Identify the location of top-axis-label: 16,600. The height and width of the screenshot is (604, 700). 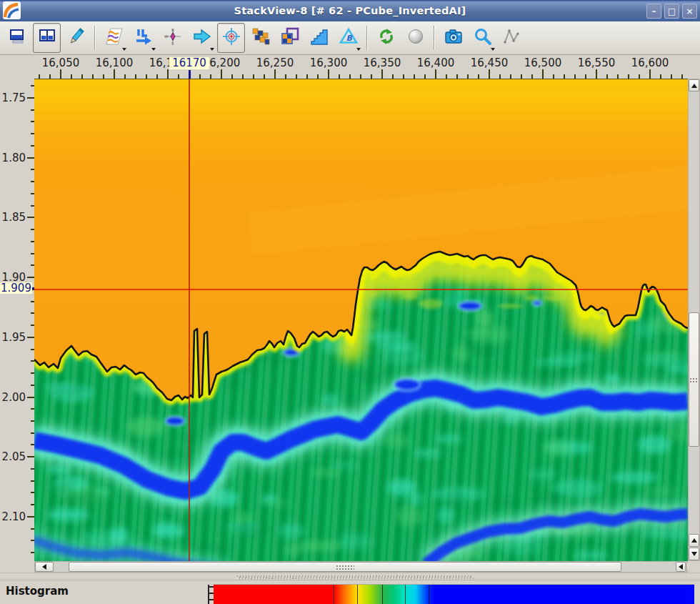
(650, 63).